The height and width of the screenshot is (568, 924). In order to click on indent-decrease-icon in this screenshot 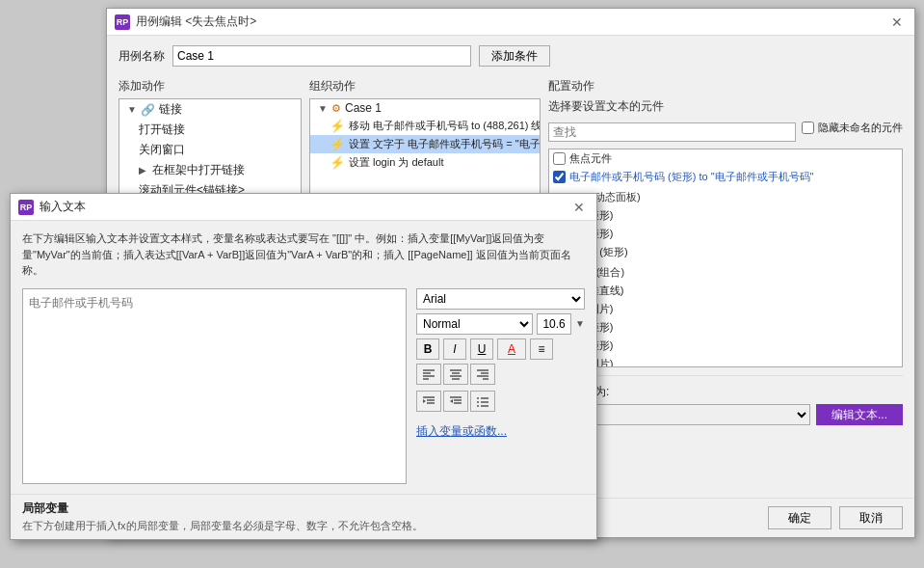, I will do `click(429, 401)`.